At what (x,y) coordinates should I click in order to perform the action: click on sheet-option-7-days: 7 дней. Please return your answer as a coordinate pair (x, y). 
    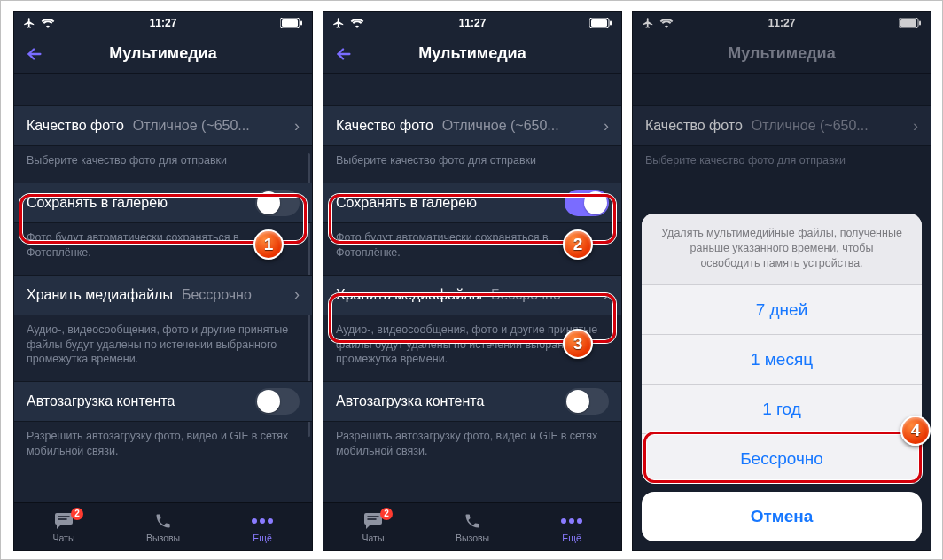
    Looking at the image, I should click on (782, 309).